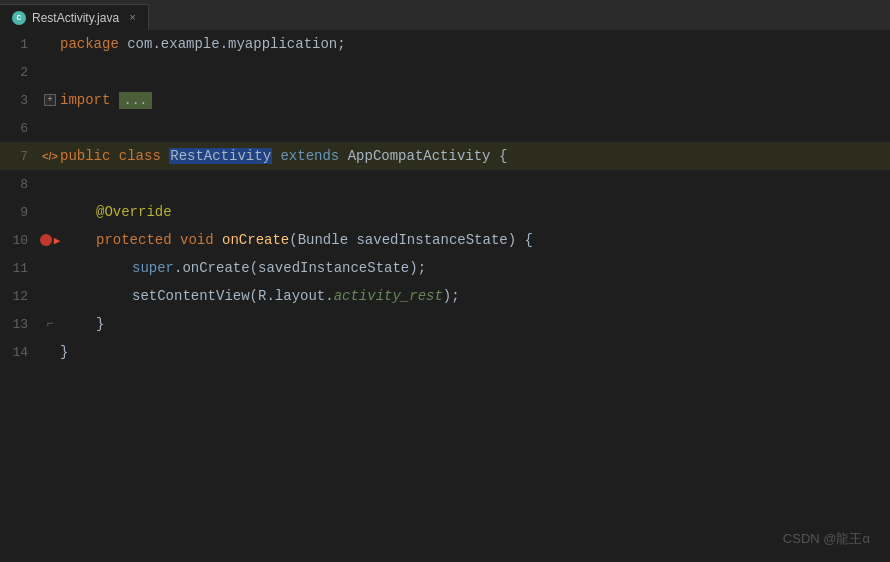 This screenshot has width=890, height=562. What do you see at coordinates (452, 296) in the screenshot?
I see `code-text: );` at bounding box center [452, 296].